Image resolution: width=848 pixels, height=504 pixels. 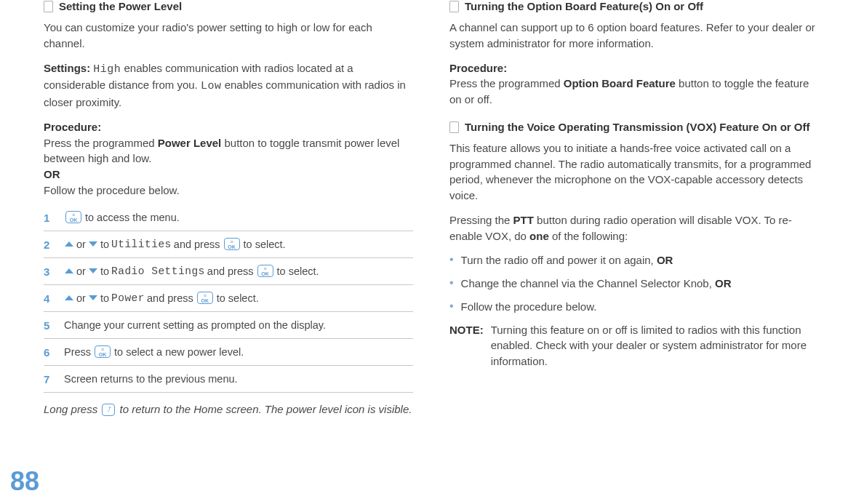 What do you see at coordinates (228, 272) in the screenshot?
I see `step-3: 3 or to Radio Settings and press ≡OK to …` at bounding box center [228, 272].